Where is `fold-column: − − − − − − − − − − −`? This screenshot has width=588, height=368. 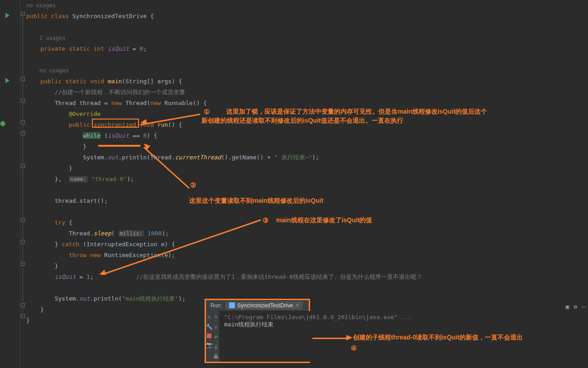
fold-column: − − − − − − − − − − − is located at coordinates (24, 184).